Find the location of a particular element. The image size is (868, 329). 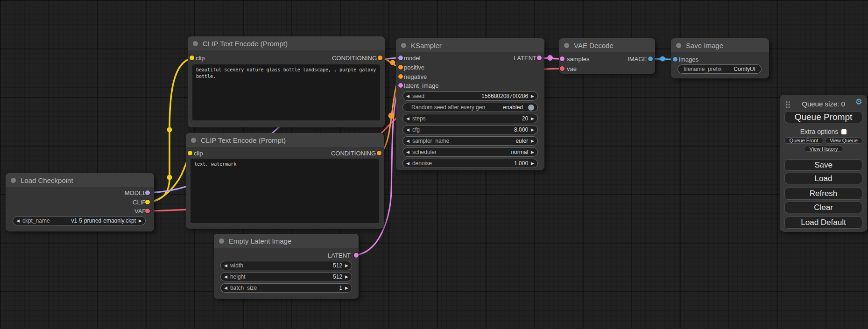

node-empty-latent-image: Empty Latent Image LATENT ◀ width 512 ▶ … is located at coordinates (286, 266).